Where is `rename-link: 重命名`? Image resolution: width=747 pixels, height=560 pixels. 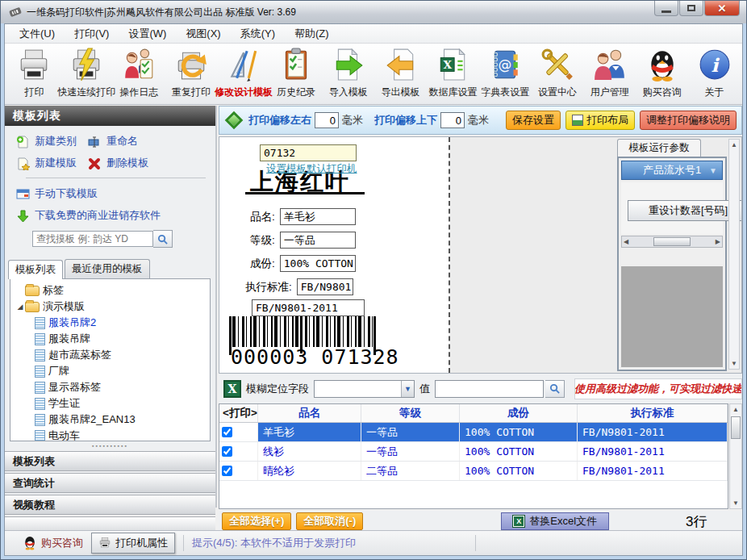
rename-link: 重命名 is located at coordinates (123, 141).